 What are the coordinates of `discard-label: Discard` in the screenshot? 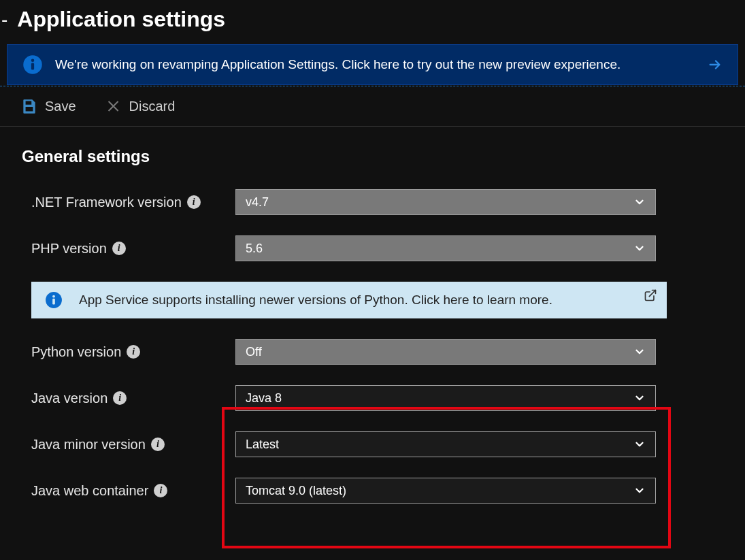 It's located at (152, 106).